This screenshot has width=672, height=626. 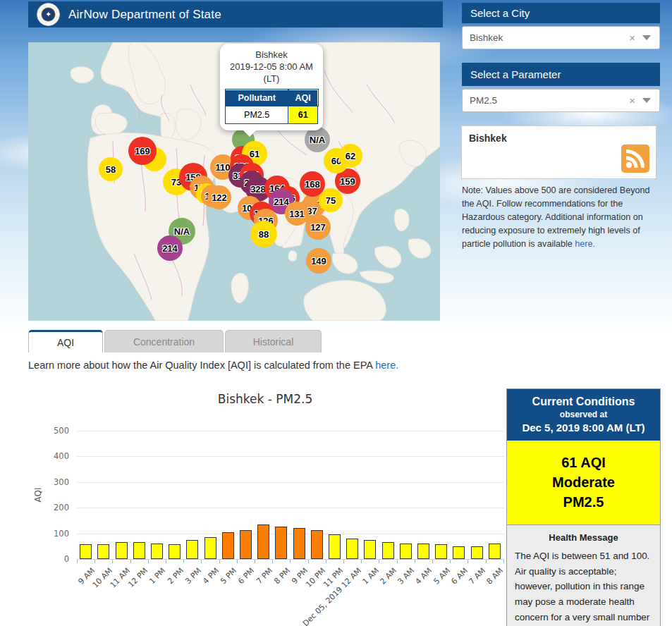 I want to click on map-marker: 122, so click(x=219, y=197).